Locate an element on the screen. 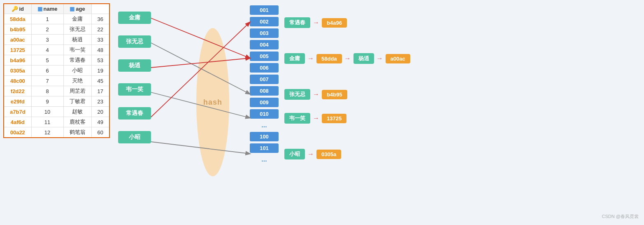 Image resolution: width=644 pixels, height=225 pixels. cell-id: 48c00 is located at coordinates (17, 81).